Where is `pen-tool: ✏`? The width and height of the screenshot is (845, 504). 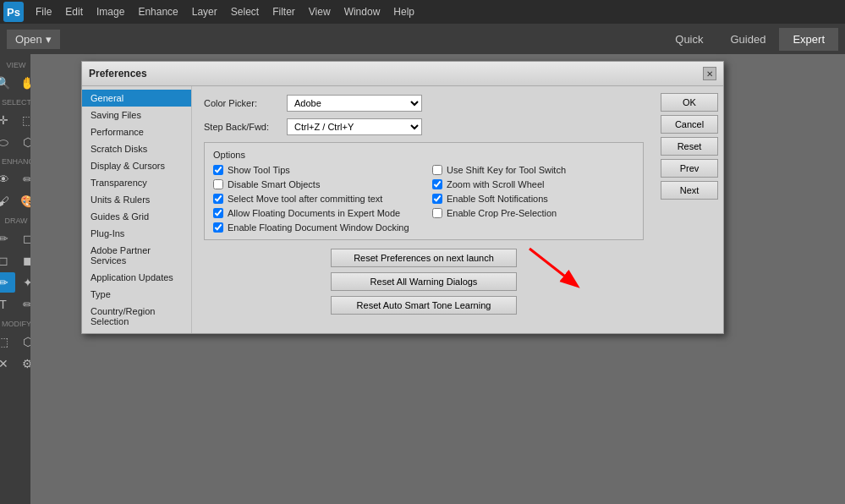
pen-tool: ✏ is located at coordinates (8, 282).